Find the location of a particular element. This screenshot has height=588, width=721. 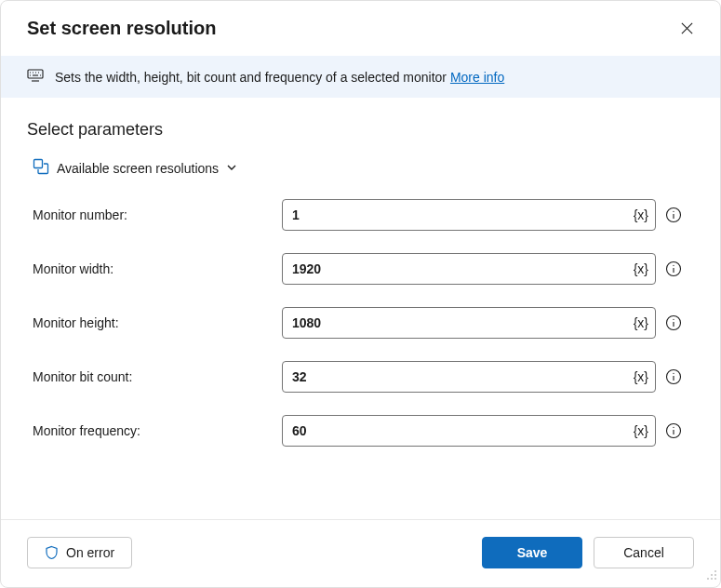

close-button is located at coordinates (687, 28).